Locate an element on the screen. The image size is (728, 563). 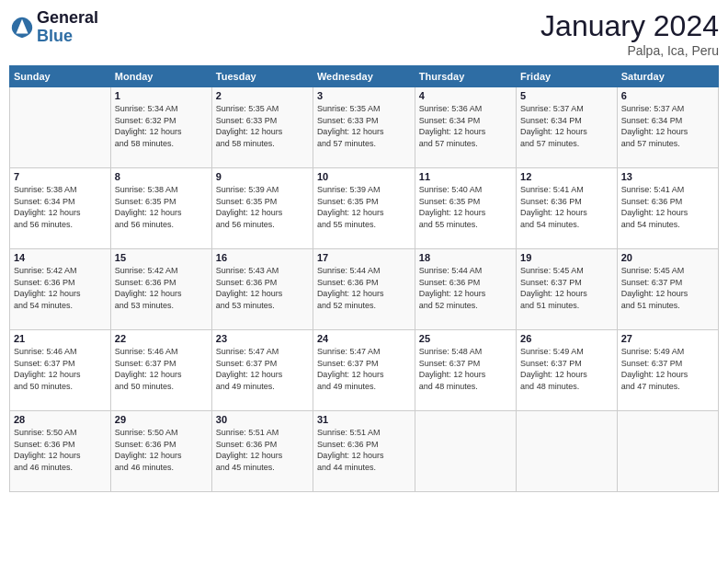
day-number: 15 is located at coordinates (162, 258).